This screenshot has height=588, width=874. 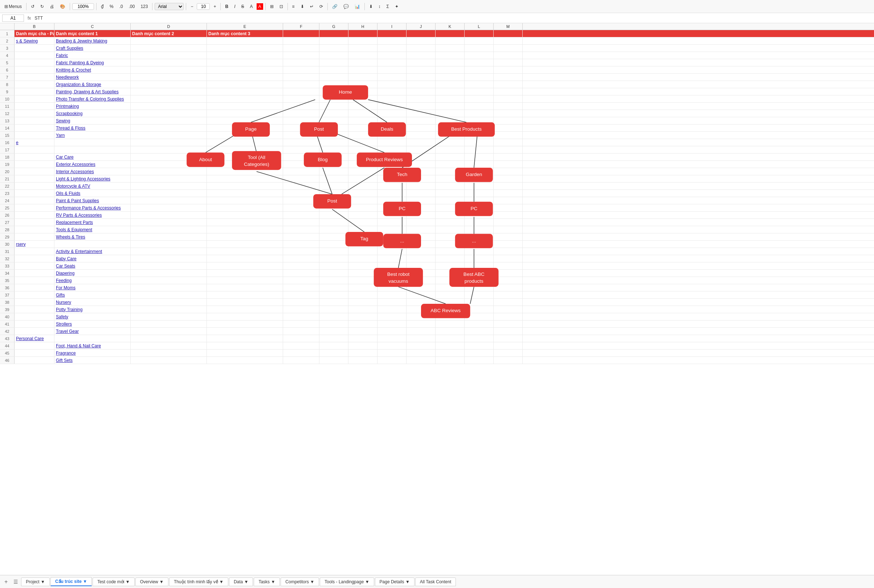 I want to click on cell: Light & Lighting Accessories, so click(x=92, y=178).